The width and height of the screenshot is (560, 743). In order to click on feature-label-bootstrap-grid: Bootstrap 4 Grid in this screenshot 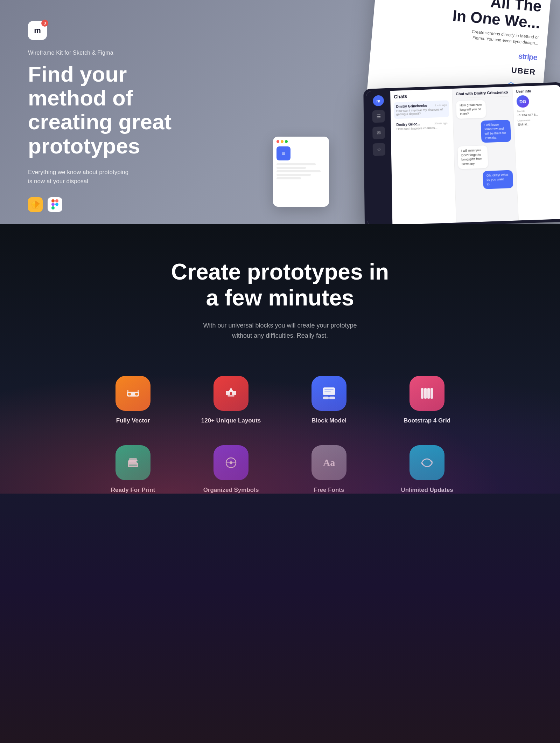, I will do `click(427, 421)`.